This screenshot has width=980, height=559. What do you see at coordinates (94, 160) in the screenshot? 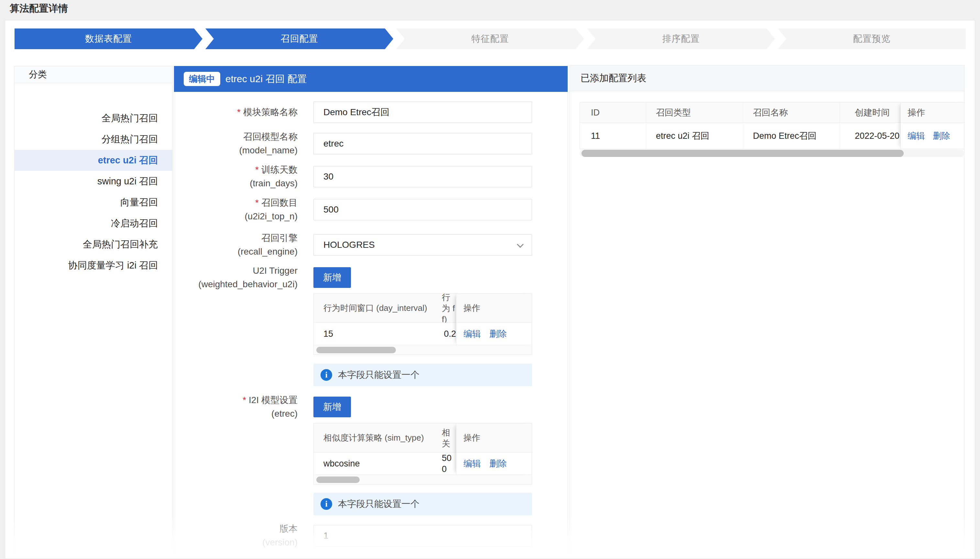
I see `sidebar-item-etrec-u2i: etrec u2i 召回` at bounding box center [94, 160].